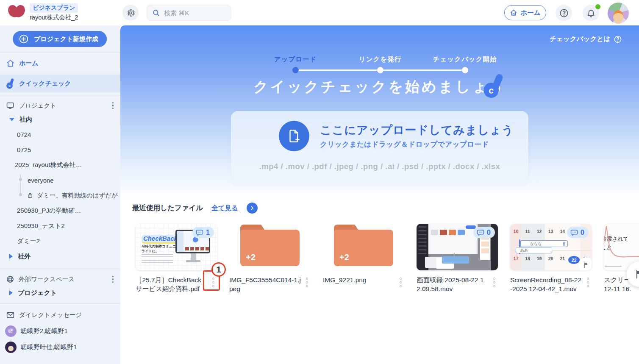 This screenshot has width=639, height=364. What do you see at coordinates (194, 13) in the screenshot?
I see `search-input` at bounding box center [194, 13].